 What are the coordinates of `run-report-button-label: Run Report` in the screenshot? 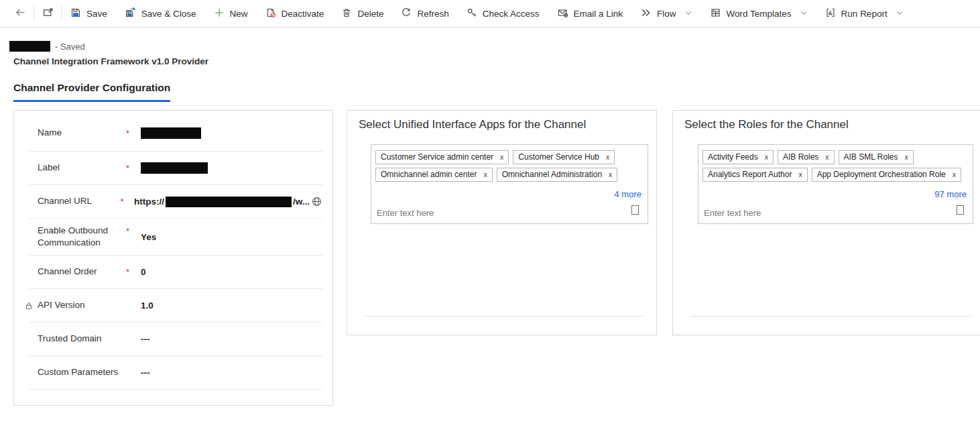 It's located at (865, 13).